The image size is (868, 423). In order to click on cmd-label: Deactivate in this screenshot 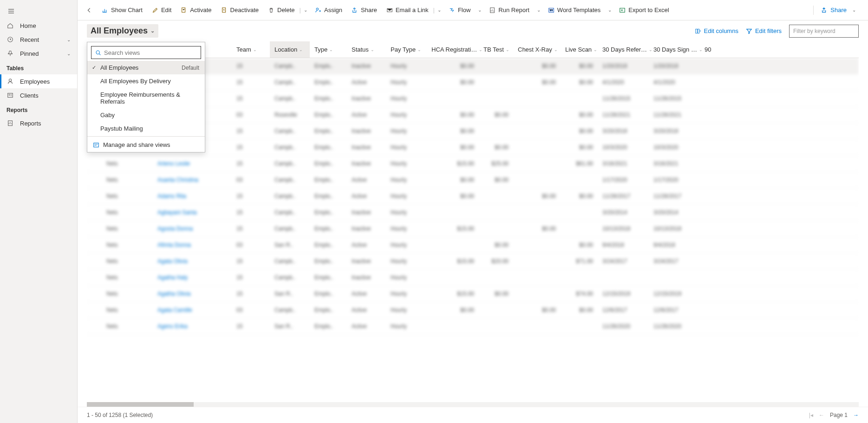, I will do `click(244, 10)`.